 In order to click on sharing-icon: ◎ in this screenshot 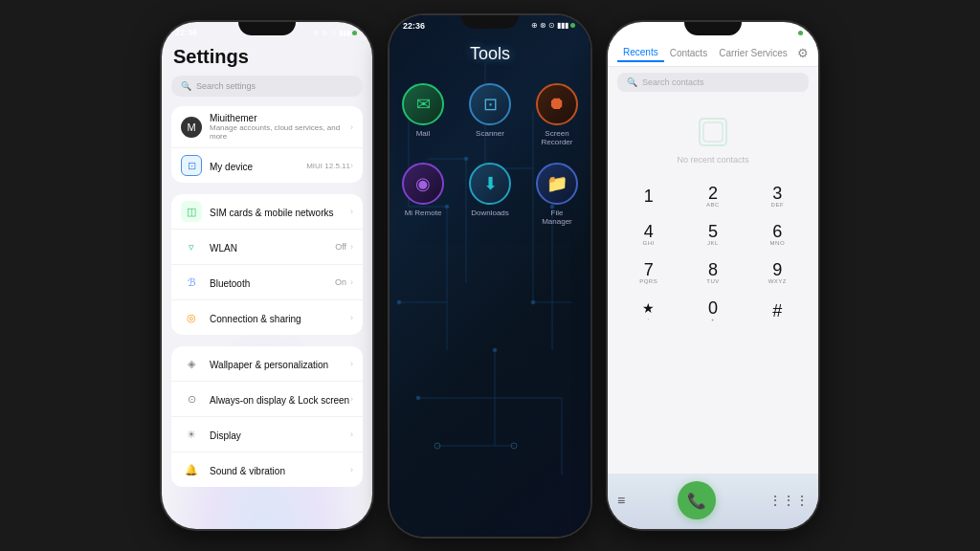, I will do `click(191, 318)`.